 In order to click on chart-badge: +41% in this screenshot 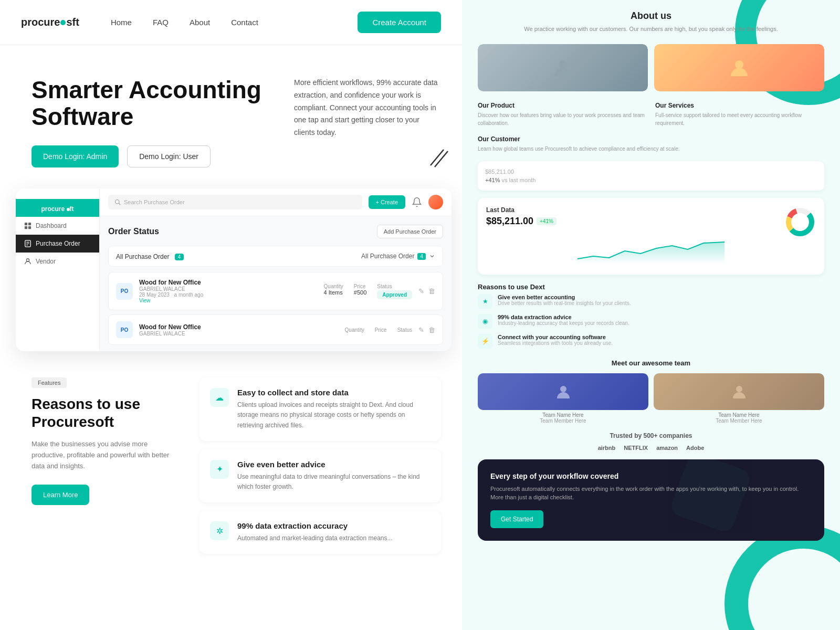, I will do `click(547, 222)`.